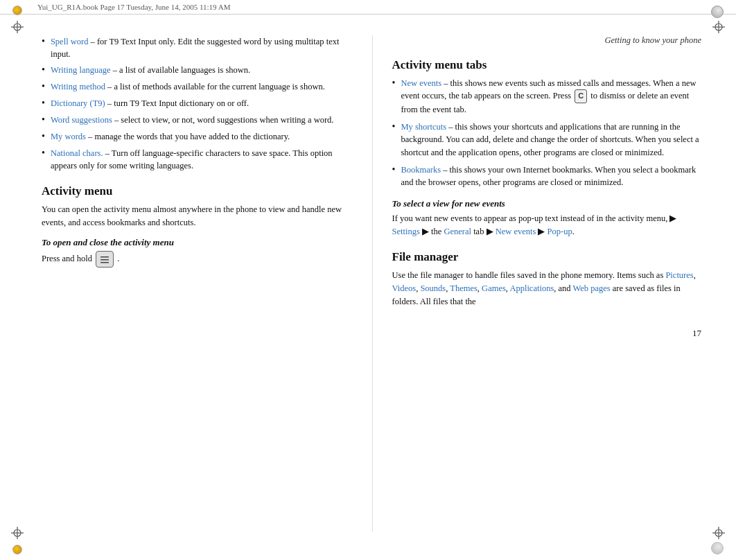  What do you see at coordinates (493, 288) in the screenshot?
I see `term-games: Games` at bounding box center [493, 288].